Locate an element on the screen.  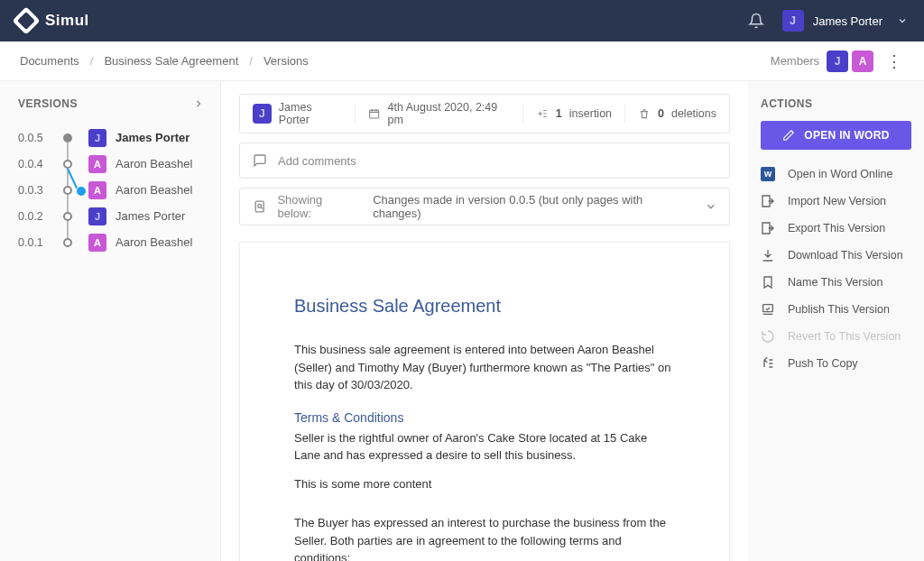
author-avatar: J is located at coordinates (262, 114).